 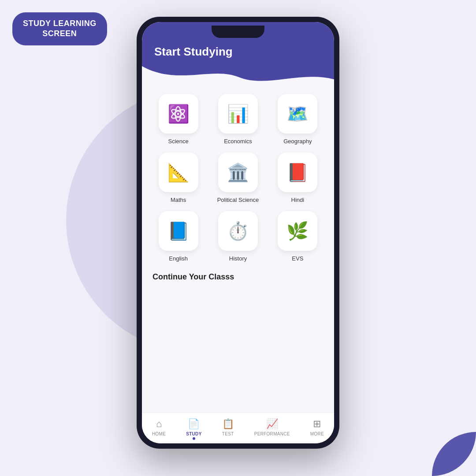 I want to click on subject-item-political-science: 🏛️Political Science, so click(x=238, y=178).